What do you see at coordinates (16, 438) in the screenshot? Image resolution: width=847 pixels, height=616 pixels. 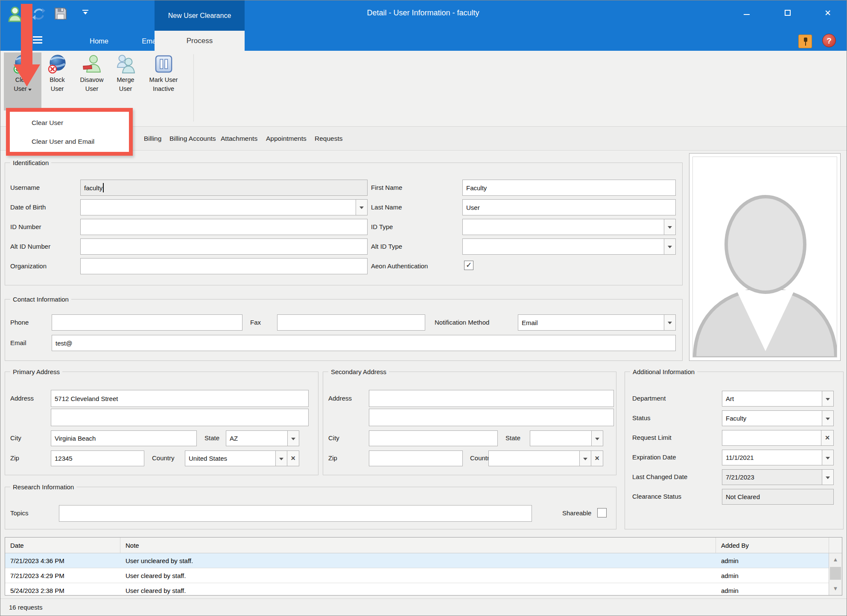 I see `primary-city-label: City` at bounding box center [16, 438].